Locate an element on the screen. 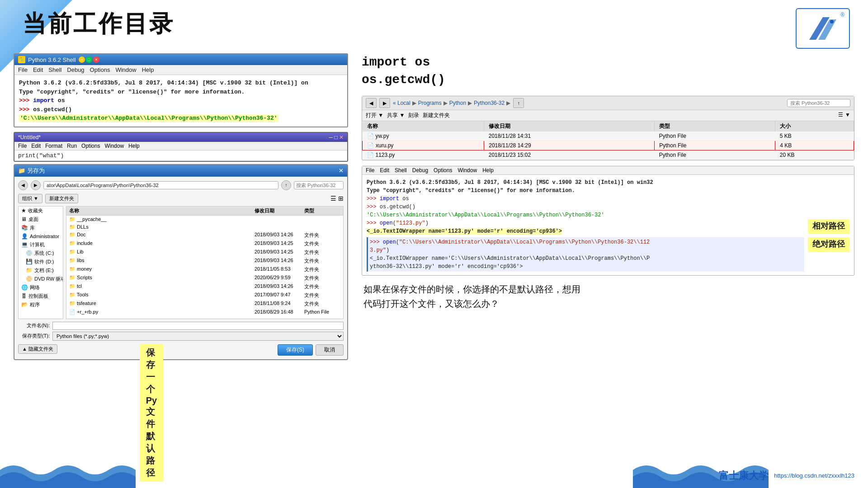  bm-help: Help is located at coordinates (488, 170).